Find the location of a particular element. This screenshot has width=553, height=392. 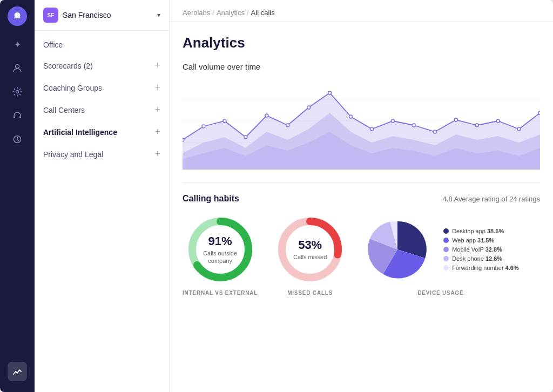

workspace-name: San Francisco is located at coordinates (110, 15).